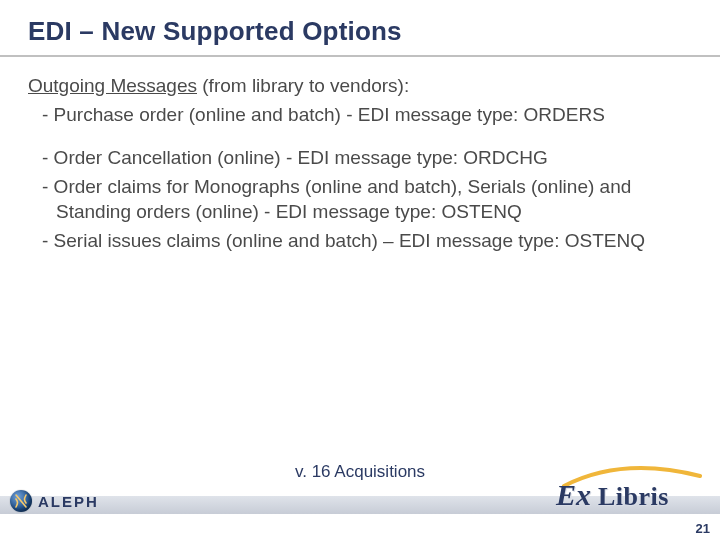 The height and width of the screenshot is (540, 720). What do you see at coordinates (350, 86) in the screenshot?
I see `section-heading: Outgoing Messages (from library to vendo…` at bounding box center [350, 86].